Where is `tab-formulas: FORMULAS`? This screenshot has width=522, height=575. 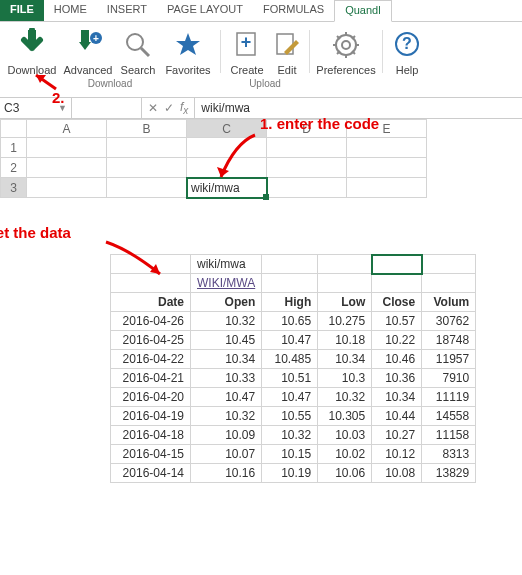
tab-formulas: FORMULAS is located at coordinates (294, 11).